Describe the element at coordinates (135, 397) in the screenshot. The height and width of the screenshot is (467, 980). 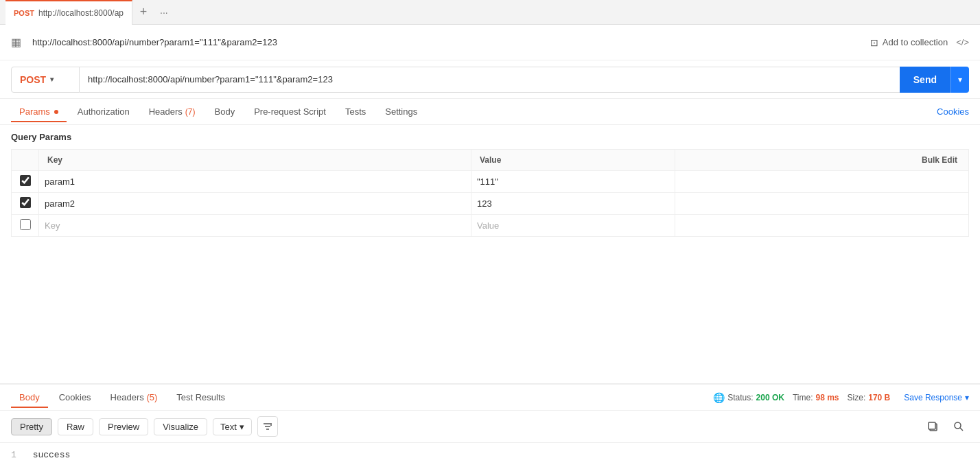
I see `response-tab-headers: Headers (5)` at that location.